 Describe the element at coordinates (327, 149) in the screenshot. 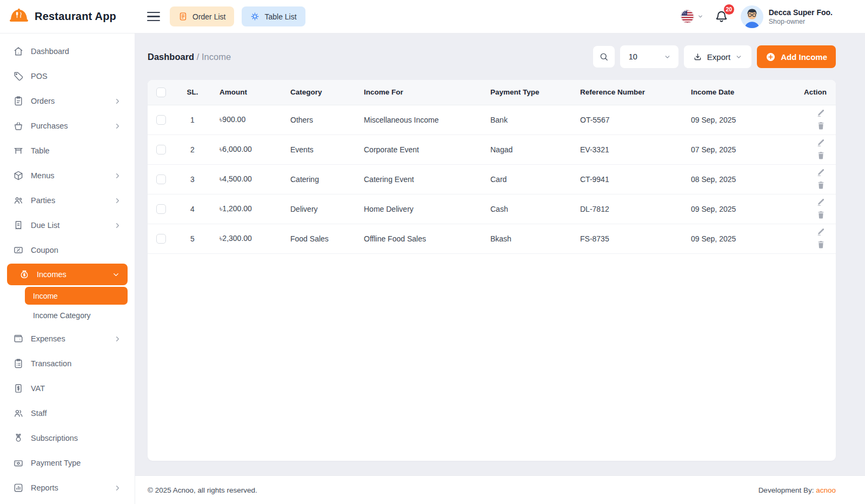

I see `category-cell: Events` at that location.